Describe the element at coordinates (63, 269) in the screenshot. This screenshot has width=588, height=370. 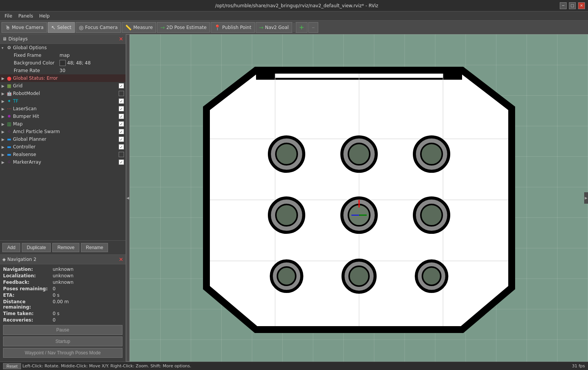
I see `nav-navigation-row: Navigation: unknown` at that location.